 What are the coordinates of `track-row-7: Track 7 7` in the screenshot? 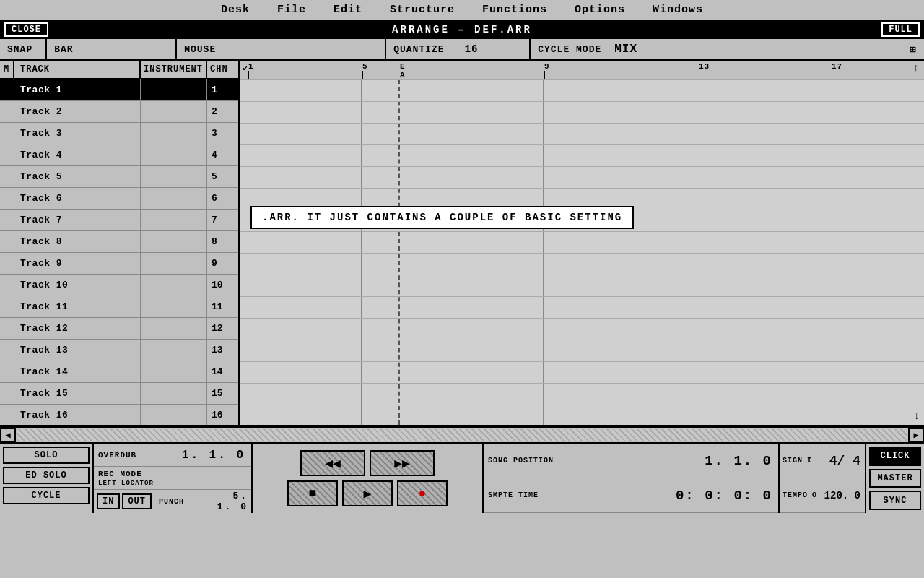 It's located at (119, 220).